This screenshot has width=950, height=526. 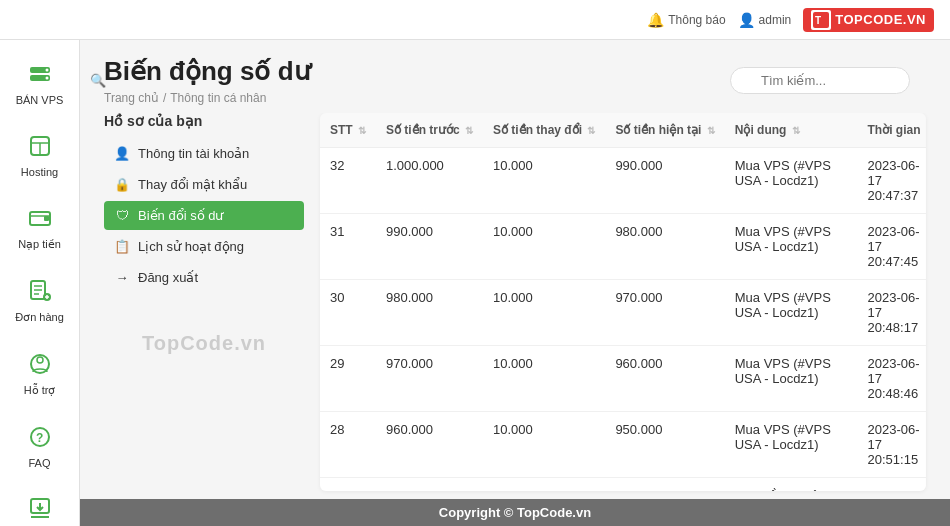 What do you see at coordinates (40, 154) in the screenshot?
I see `sidebar-item-hosting: Hosting` at bounding box center [40, 154].